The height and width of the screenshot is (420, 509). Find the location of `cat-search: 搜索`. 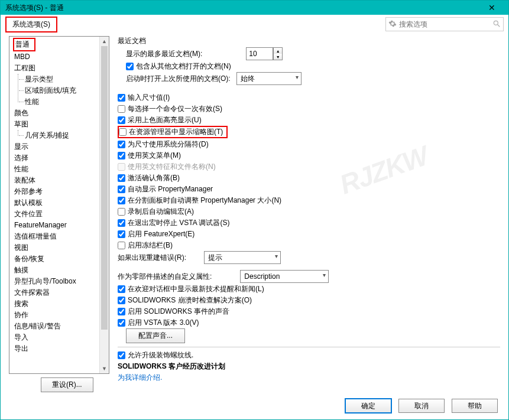

cat-search: 搜索 is located at coordinates (61, 304).